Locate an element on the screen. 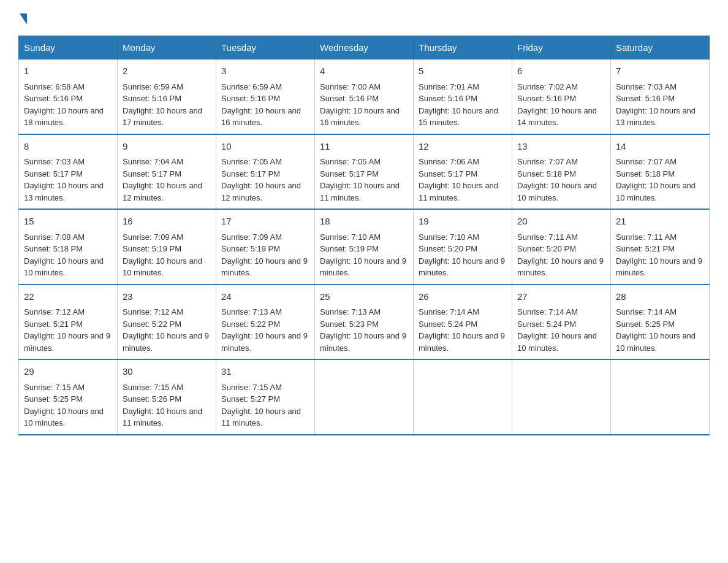  day-info: Sunrise: 7:11 AMSunset: 5:20 PMDaylight:… is located at coordinates (560, 255).